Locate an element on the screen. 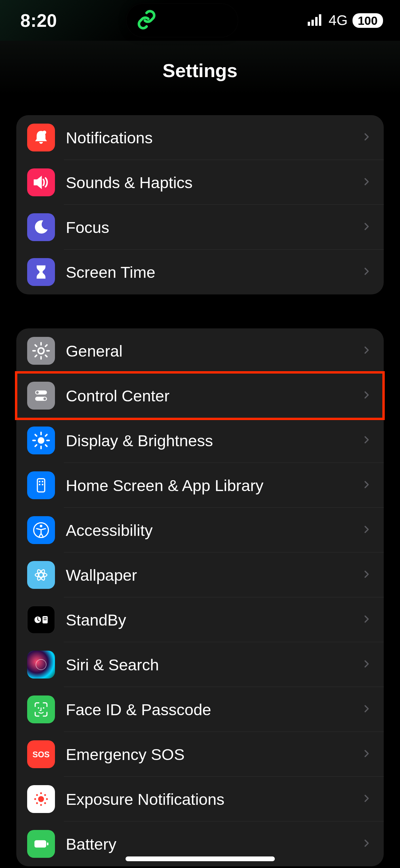 The width and height of the screenshot is (400, 868). cellular-signal-icon is located at coordinates (316, 20).